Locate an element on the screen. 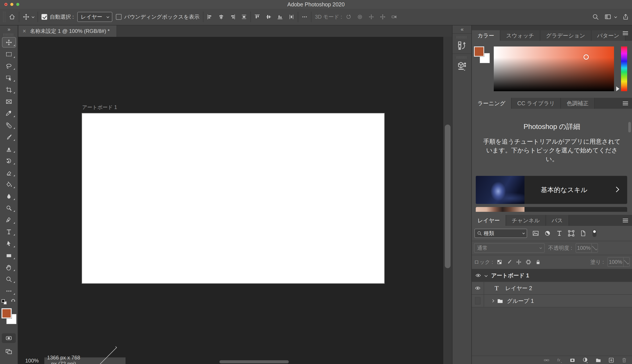 This screenshot has height=364, width=632. add-layer-mask-icon is located at coordinates (572, 360).